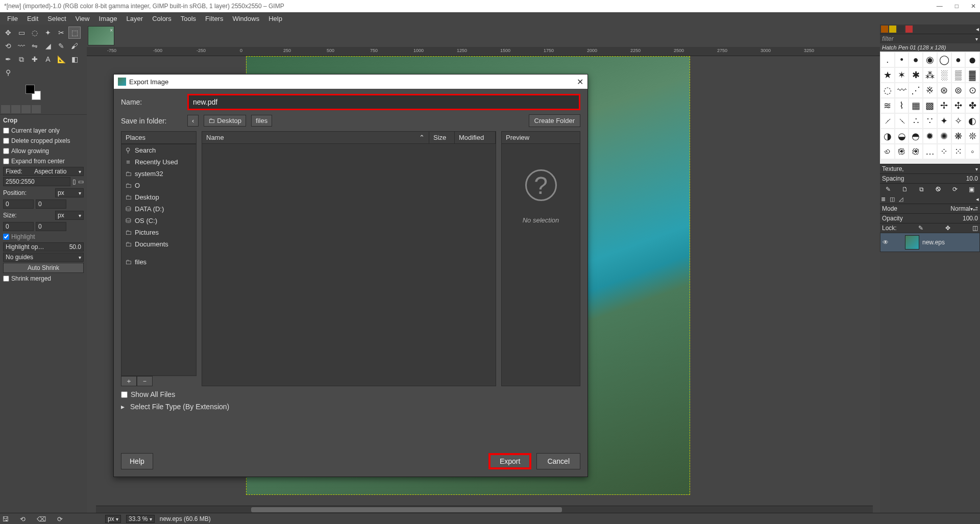 The image size is (980, 524). Describe the element at coordinates (137, 461) in the screenshot. I see `help-button: Help` at that location.